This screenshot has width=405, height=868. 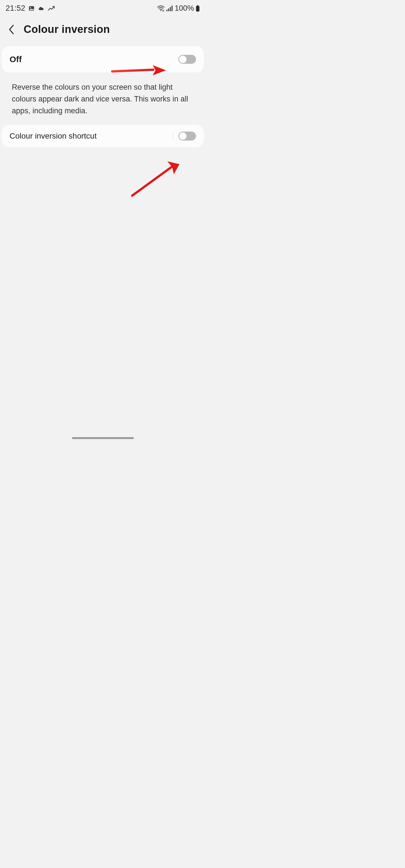 I want to click on divider, so click(x=173, y=136).